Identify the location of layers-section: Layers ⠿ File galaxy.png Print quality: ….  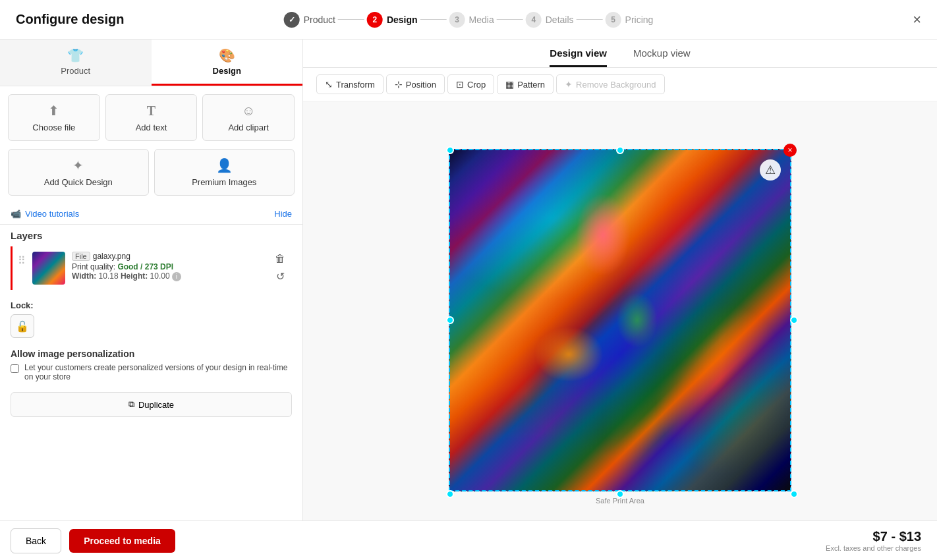
(152, 260).